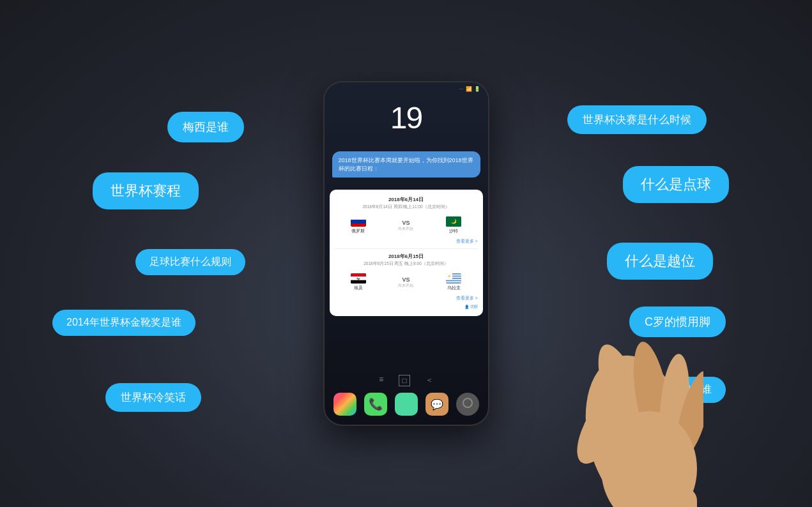 The width and height of the screenshot is (812, 507). Describe the element at coordinates (454, 282) in the screenshot. I see `team-uruguay: ☀ 乌拉圭` at that location.